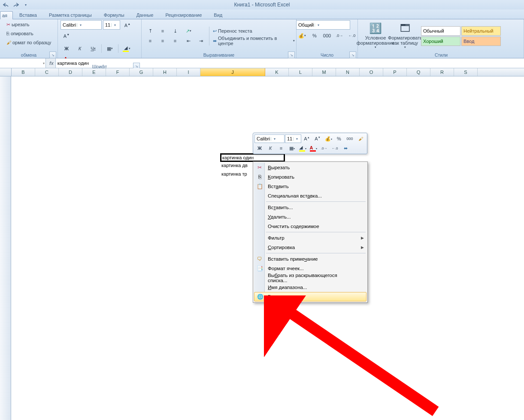  What do you see at coordinates (303, 148) in the screenshot?
I see `mini-fill-color: ◢▾` at bounding box center [303, 148].